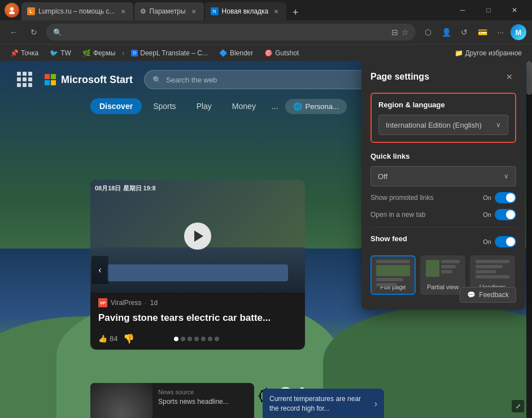 The height and width of the screenshot is (418, 532). I want to click on feed-tab-sports: Sports, so click(164, 106).